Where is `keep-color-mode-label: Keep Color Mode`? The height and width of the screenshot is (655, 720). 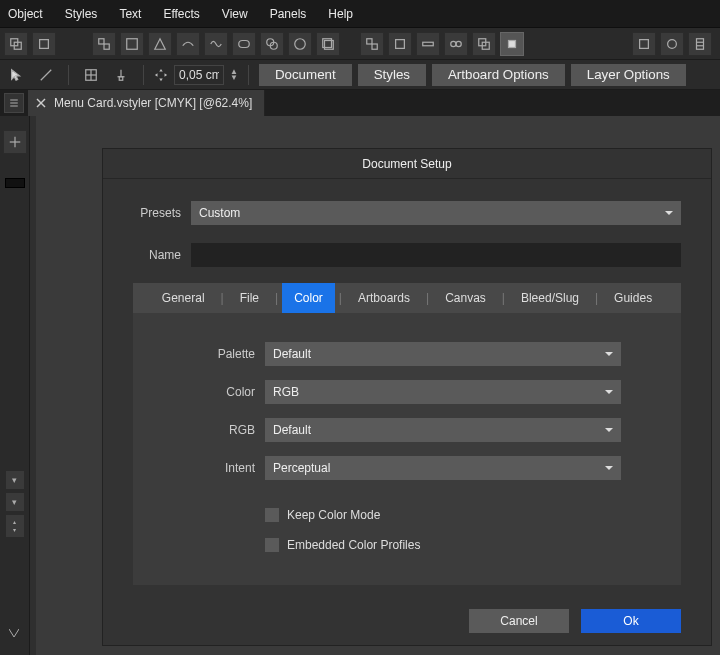
keep-color-mode-label: Keep Color Mode is located at coordinates (334, 515).